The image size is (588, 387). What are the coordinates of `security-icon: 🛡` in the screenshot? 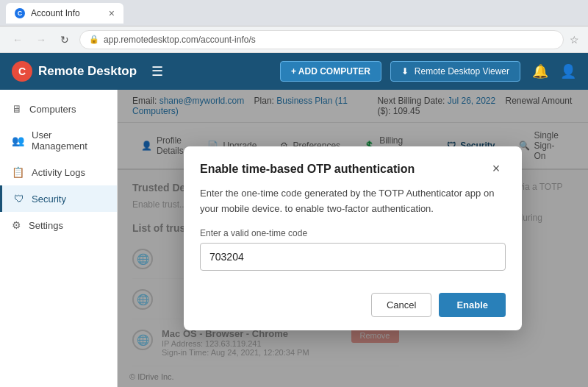 It's located at (19, 199).